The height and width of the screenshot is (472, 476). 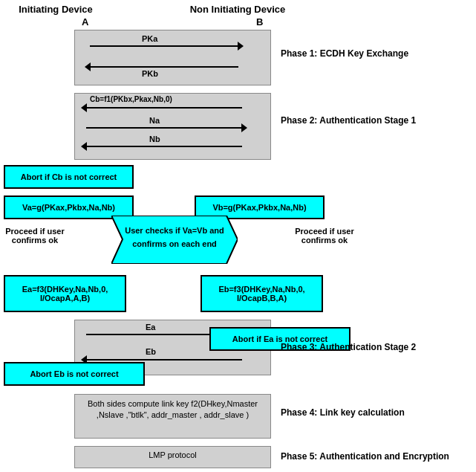 What do you see at coordinates (164, 360) in the screenshot?
I see `eb-arrow` at bounding box center [164, 360].